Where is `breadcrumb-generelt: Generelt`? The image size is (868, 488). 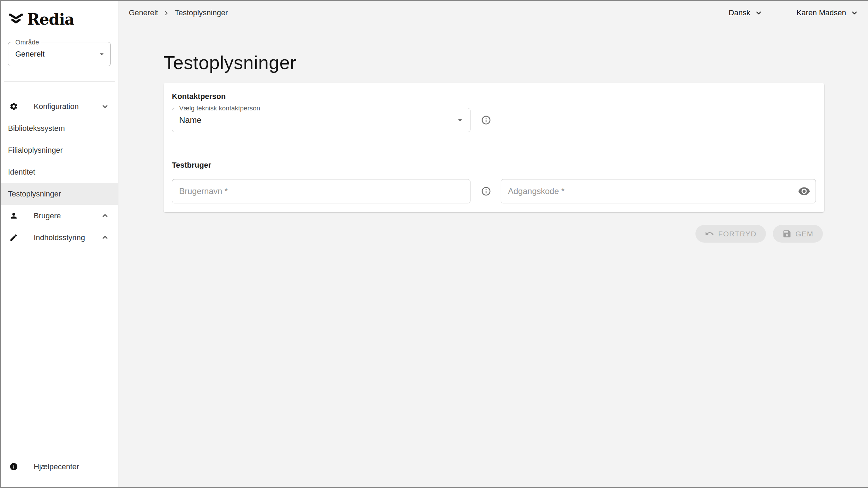 breadcrumb-generelt: Generelt is located at coordinates (143, 13).